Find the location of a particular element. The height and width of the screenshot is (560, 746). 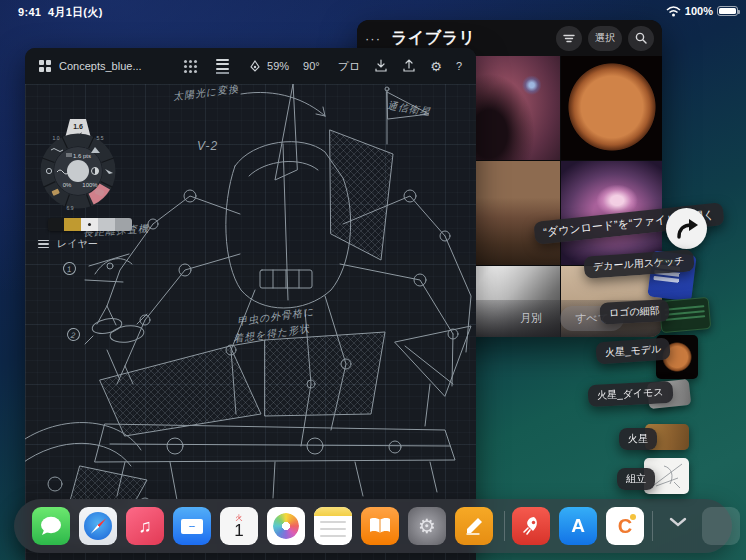

current-color-dot is located at coordinates (78, 171).